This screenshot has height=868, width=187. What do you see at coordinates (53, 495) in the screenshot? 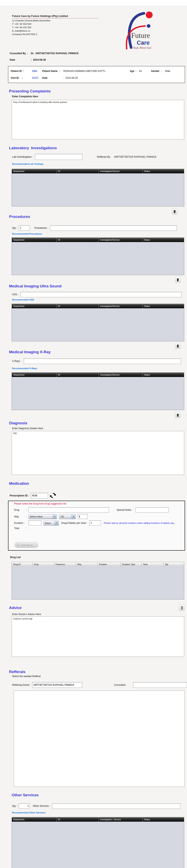
I see `refresh-prescription-button` at bounding box center [53, 495].